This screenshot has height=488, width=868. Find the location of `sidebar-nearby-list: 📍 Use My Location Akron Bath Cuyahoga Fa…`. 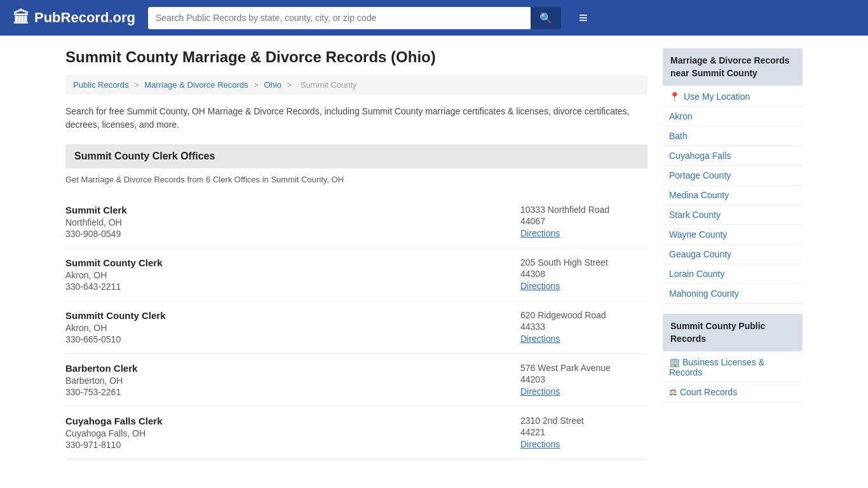

sidebar-nearby-list: 📍 Use My Location Akron Bath Cuyahoga Fa… is located at coordinates (733, 196).